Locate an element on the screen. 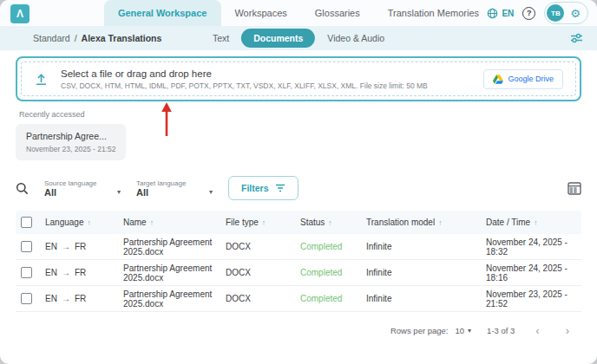 The height and width of the screenshot is (364, 597). app-logo: Λ is located at coordinates (20, 14).